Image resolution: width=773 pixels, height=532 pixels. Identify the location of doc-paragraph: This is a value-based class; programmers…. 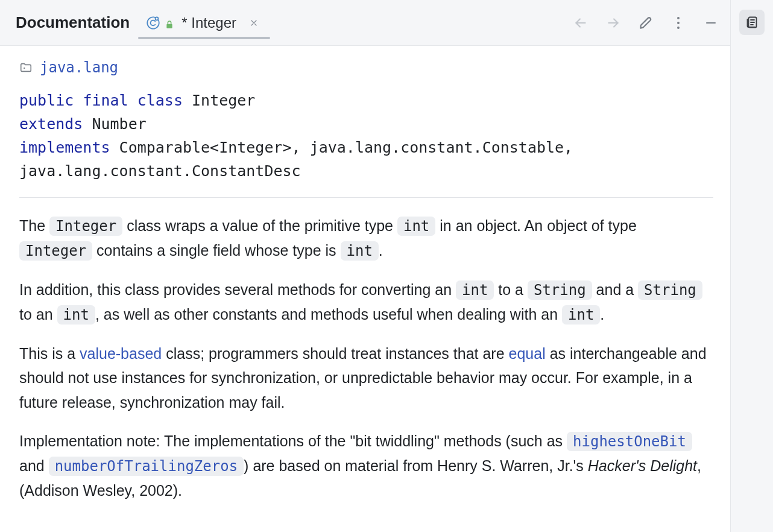
(367, 378).